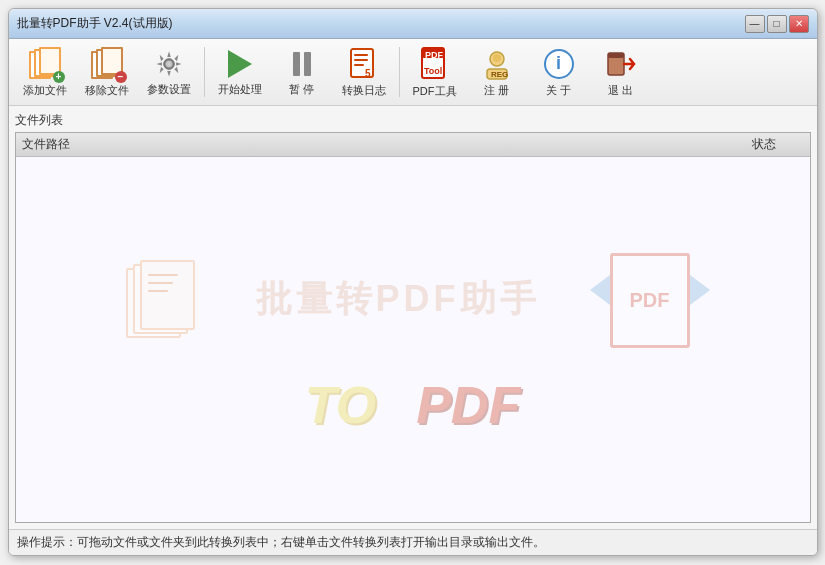 Image resolution: width=825 pixels, height=565 pixels. Describe the element at coordinates (240, 72) in the screenshot. I see `start-button: 开始处理` at that location.